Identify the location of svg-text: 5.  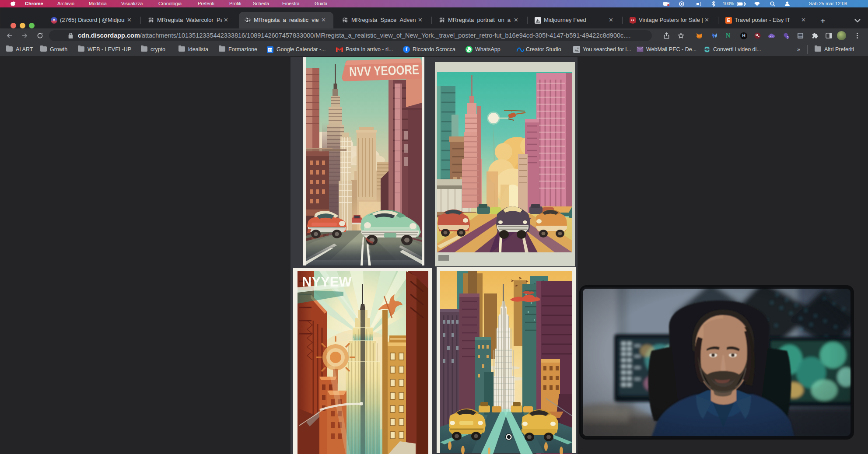
(788, 38).